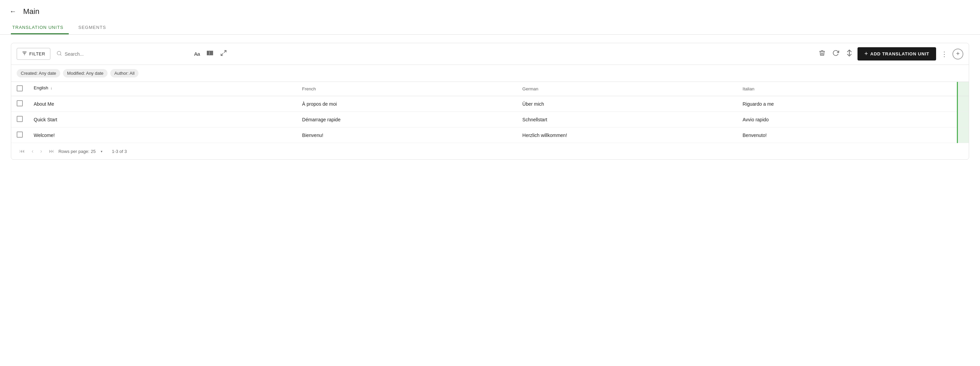 The image size is (980, 366). Describe the element at coordinates (52, 151) in the screenshot. I see `last-page-icon: ⏭` at that location.